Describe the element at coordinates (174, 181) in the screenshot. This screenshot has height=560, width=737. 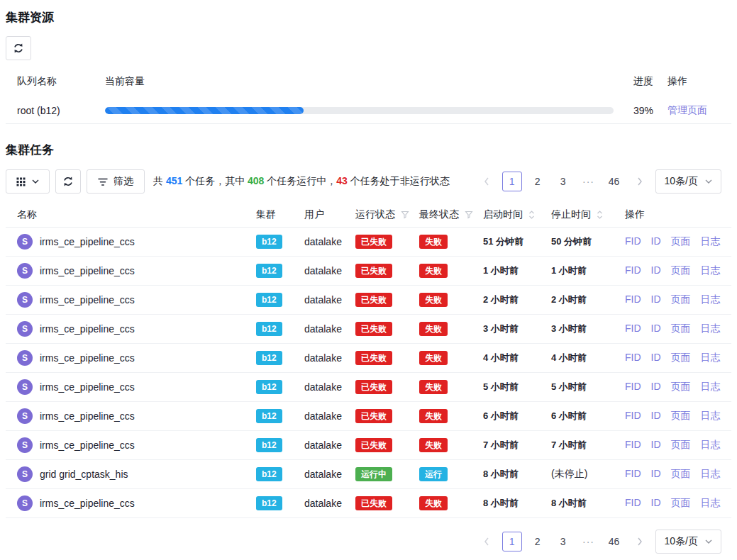
I see `total-task-count: 451` at that location.